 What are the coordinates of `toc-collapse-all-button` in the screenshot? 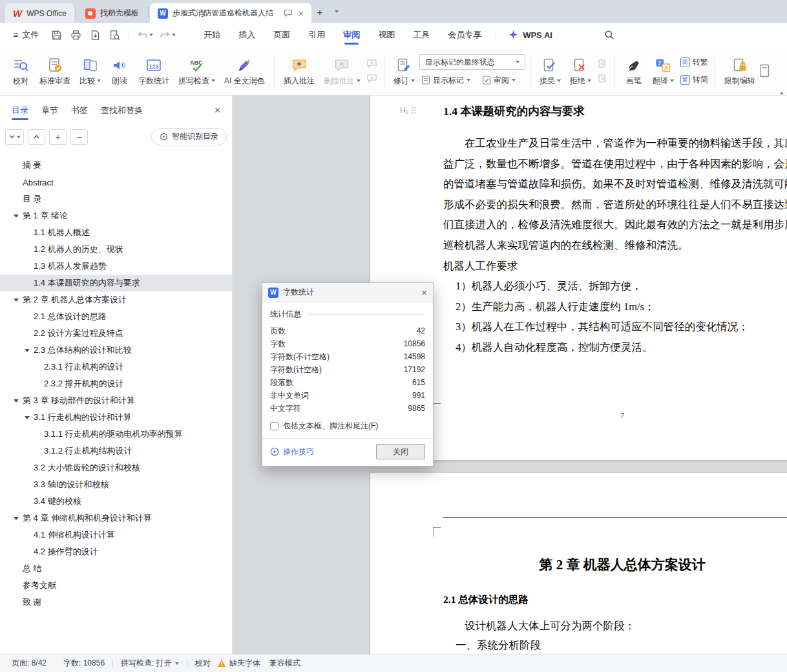 It's located at (14, 137).